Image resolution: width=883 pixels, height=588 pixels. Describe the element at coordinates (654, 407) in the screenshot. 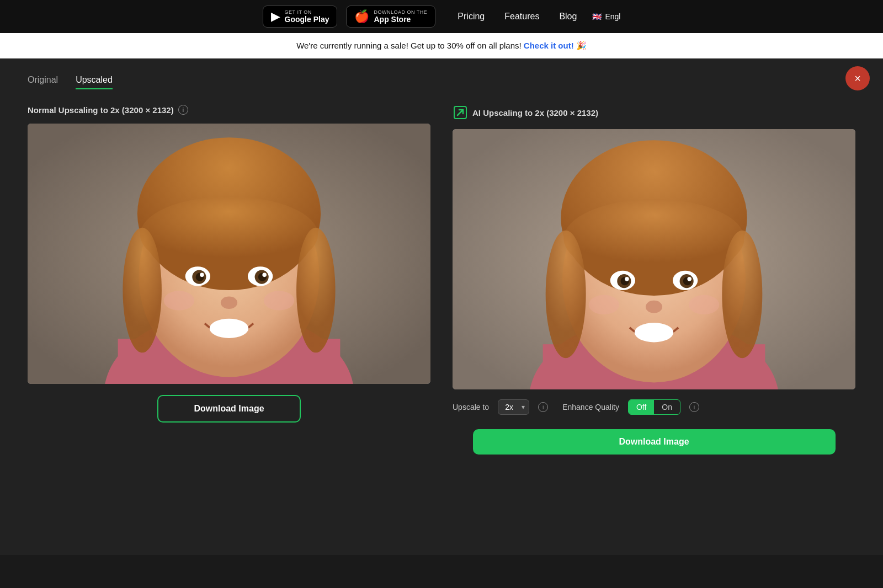

I see `ai-controls-row: Upscale to 2x 1x 4x ▾ i Enhance Quality …` at that location.